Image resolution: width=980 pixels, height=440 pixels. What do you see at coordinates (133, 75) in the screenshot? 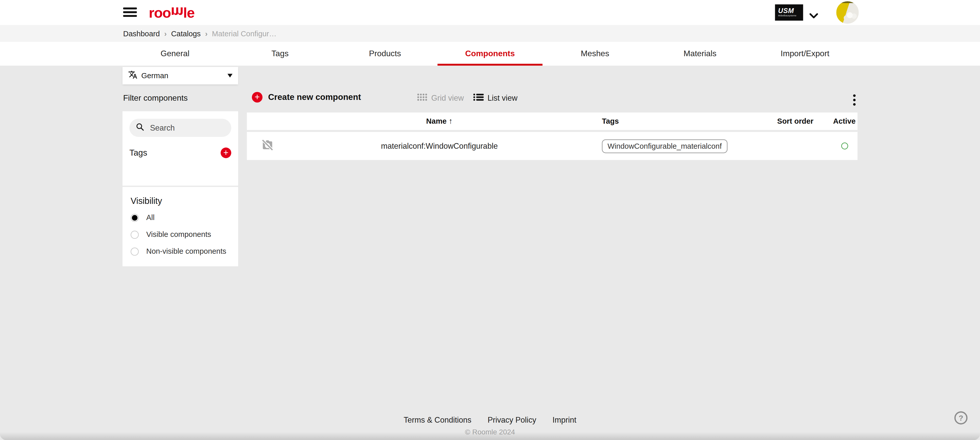
I see `translate-icon` at bounding box center [133, 75].